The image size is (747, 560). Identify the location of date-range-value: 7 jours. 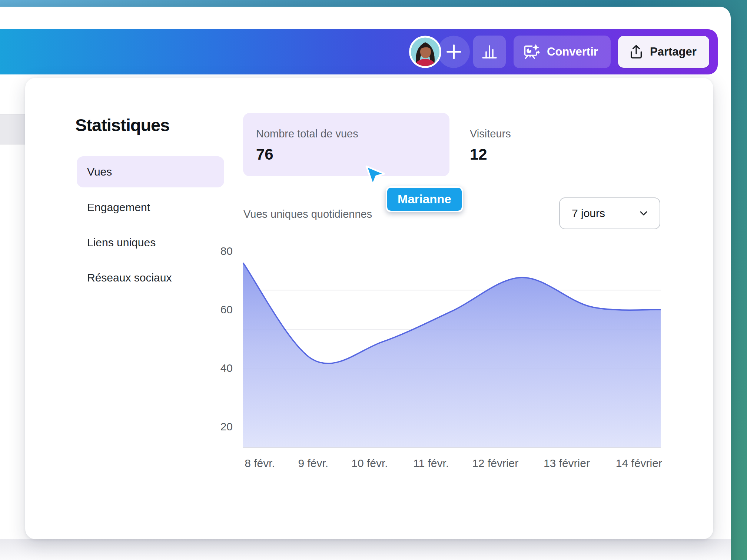
(588, 213).